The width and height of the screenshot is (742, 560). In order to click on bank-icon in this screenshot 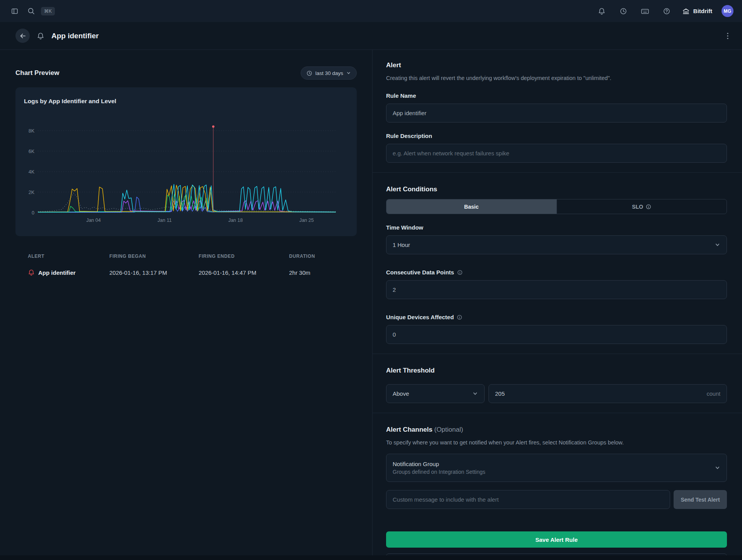, I will do `click(686, 11)`.